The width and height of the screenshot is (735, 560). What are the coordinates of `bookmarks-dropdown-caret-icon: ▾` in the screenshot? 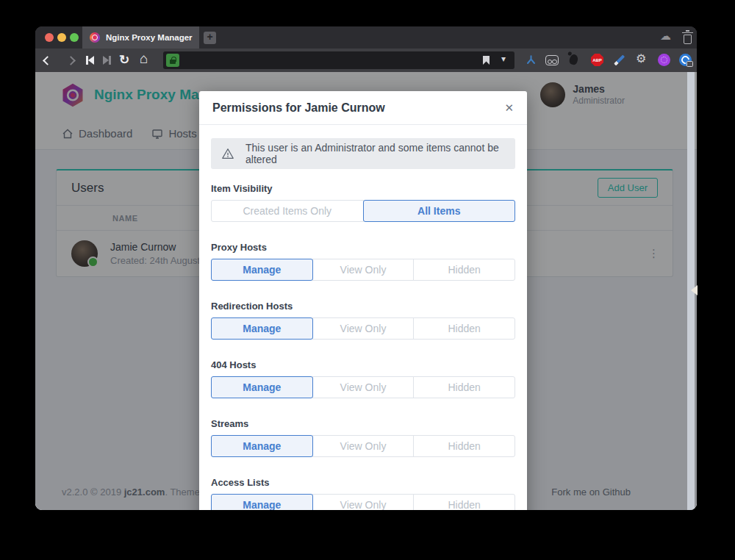 It's located at (503, 59).